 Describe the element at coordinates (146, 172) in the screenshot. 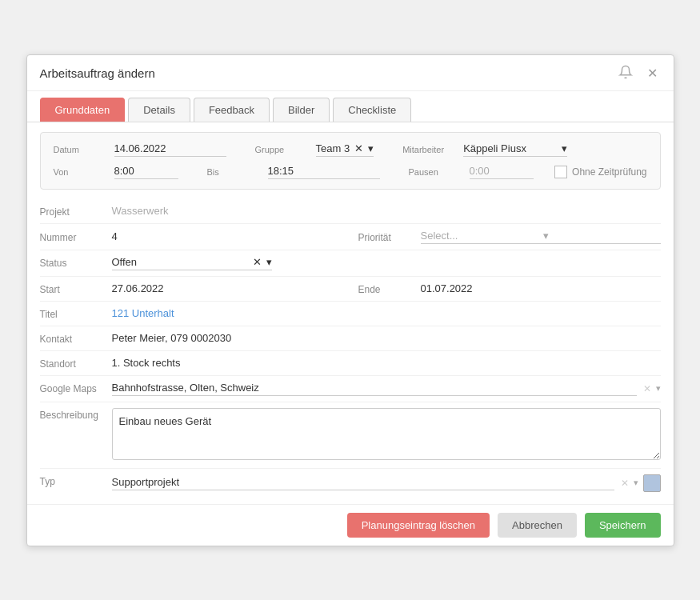

I see `von-value: 8:00` at that location.